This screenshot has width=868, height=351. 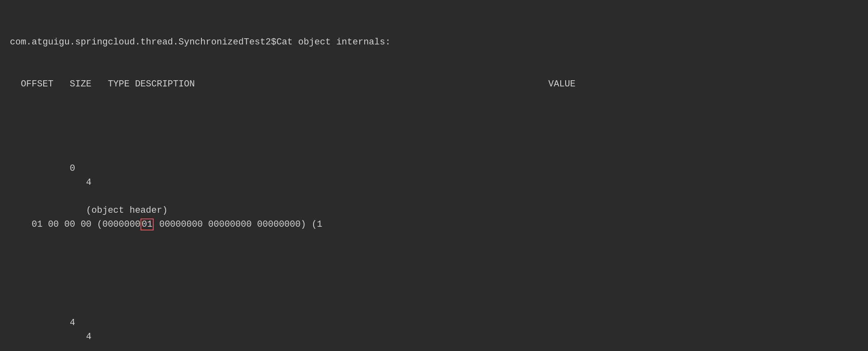 What do you see at coordinates (147, 225) in the screenshot?
I see `highlight-1: 01` at bounding box center [147, 225].